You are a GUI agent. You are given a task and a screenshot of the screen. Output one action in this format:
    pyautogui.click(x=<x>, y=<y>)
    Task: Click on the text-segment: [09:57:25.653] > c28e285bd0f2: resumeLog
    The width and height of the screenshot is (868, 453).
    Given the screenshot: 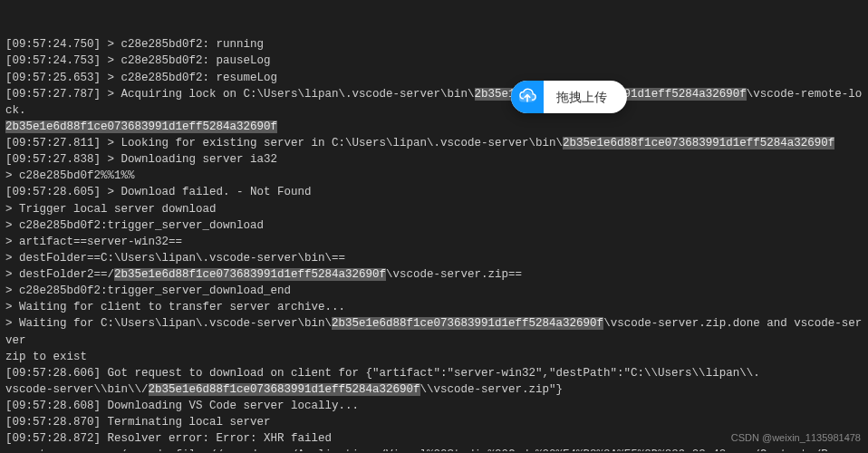 What is the action you would take?
    pyautogui.click(x=141, y=78)
    